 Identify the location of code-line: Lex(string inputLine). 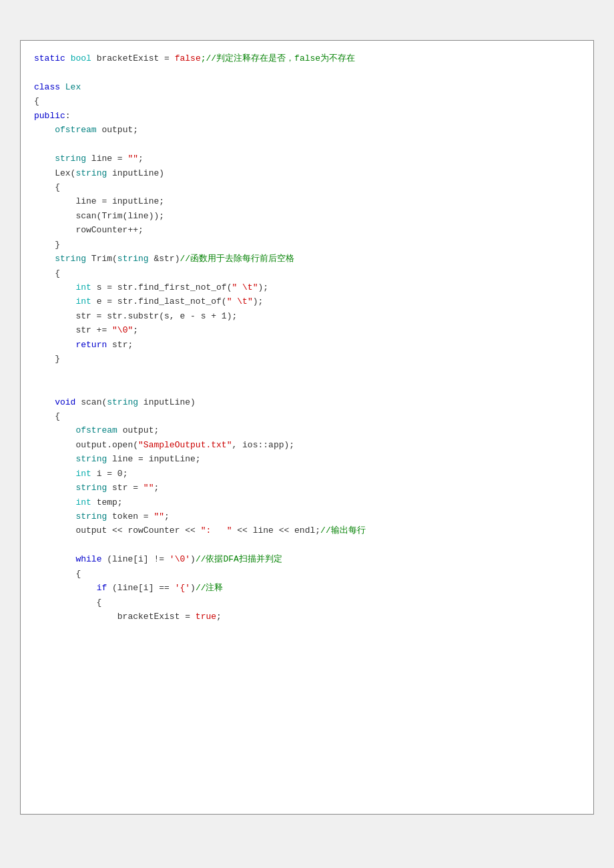
(307, 174).